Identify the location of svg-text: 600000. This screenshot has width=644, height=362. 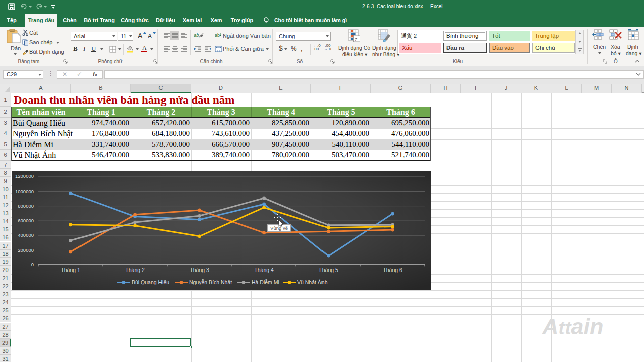
(26, 220).